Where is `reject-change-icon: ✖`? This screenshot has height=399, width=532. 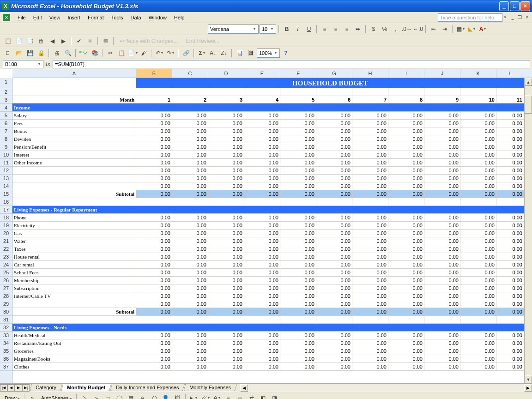 reject-change-icon: ✖ is located at coordinates (90, 41).